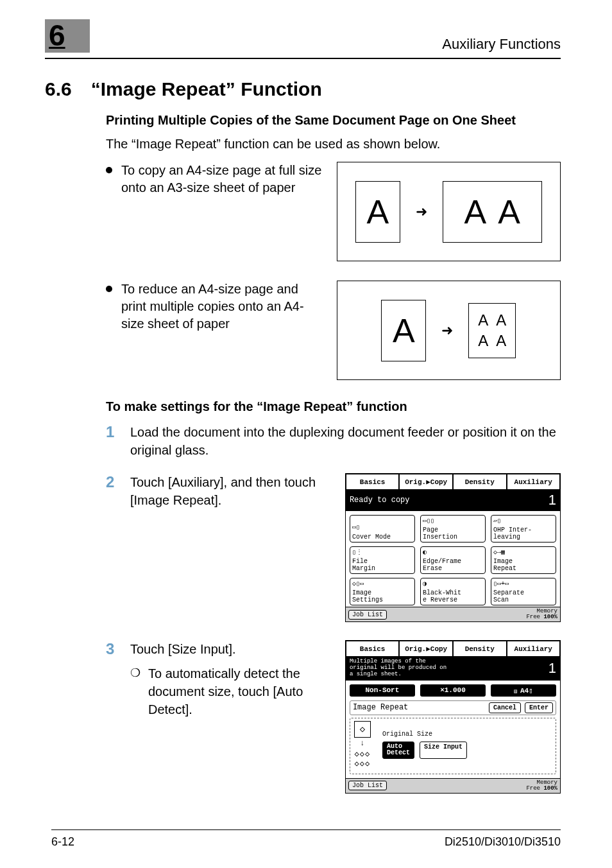 This screenshot has height=868, width=612. Describe the element at coordinates (382, 584) in the screenshot. I see `image-settings-icon: ◇▯▭` at that location.